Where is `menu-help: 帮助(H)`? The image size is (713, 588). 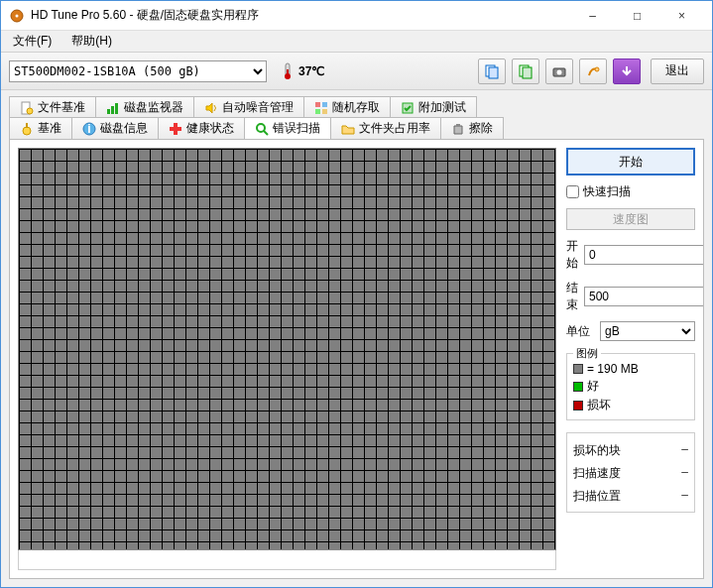 menu-help: 帮助(H) is located at coordinates (91, 42).